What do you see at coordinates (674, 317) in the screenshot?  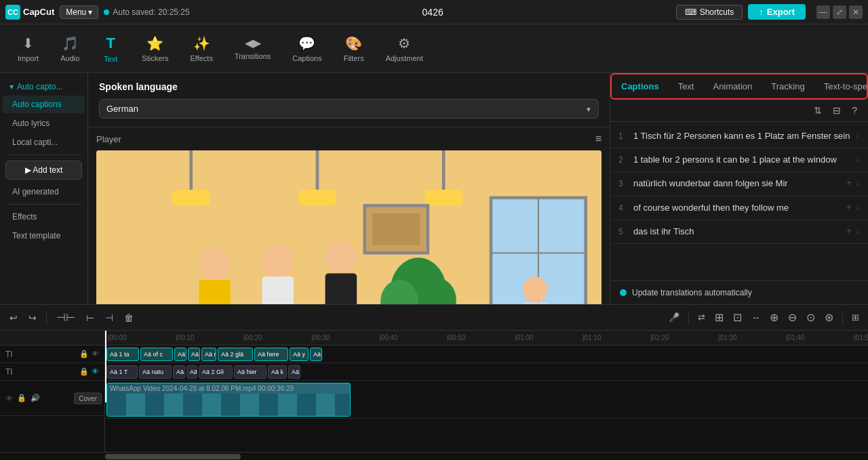 I see `mic-button: 🎤` at bounding box center [674, 317].